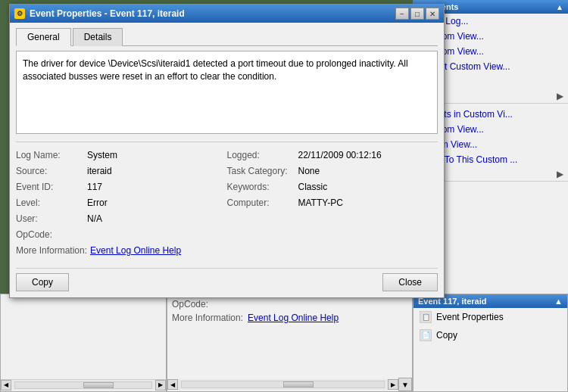 This screenshot has height=392, width=568. What do you see at coordinates (108, 14) in the screenshot?
I see `dialog-title: Event Properties - Event 117, iteraid` at bounding box center [108, 14].